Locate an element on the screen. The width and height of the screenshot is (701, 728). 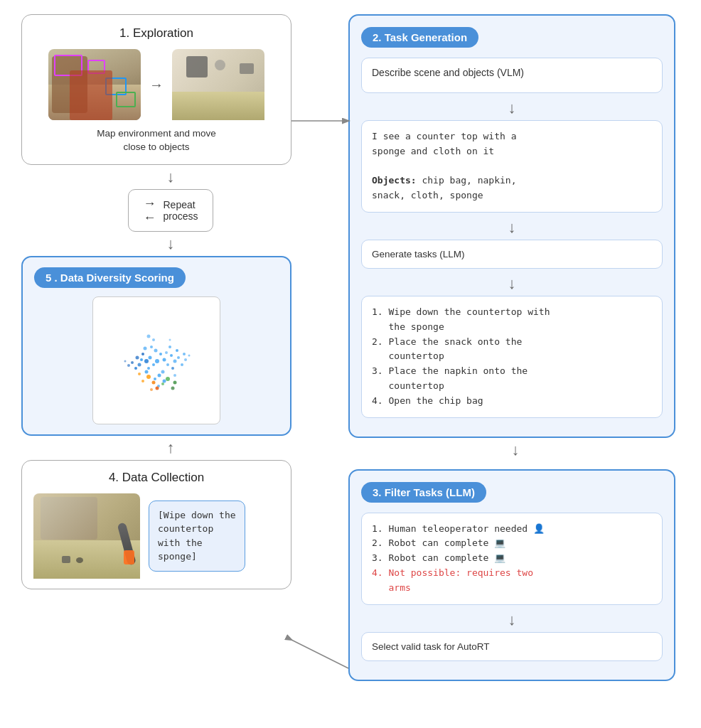
repeat-icon: → ← is located at coordinates (149, 210).